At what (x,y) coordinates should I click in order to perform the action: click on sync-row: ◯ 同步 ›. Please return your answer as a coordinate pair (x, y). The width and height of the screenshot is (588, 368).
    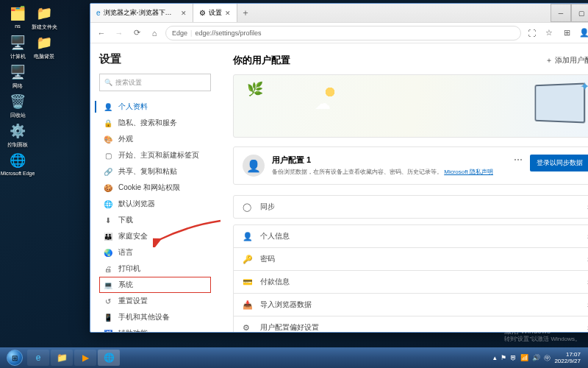
    Looking at the image, I should click on (410, 207).